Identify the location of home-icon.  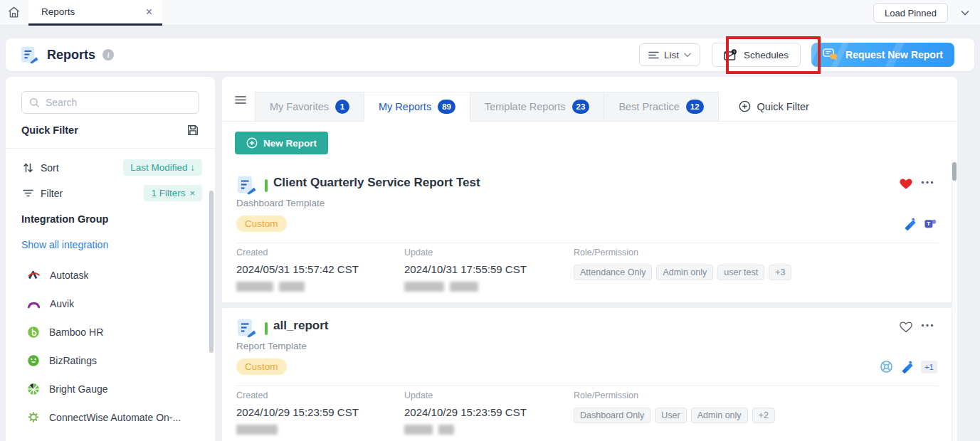
(14, 13).